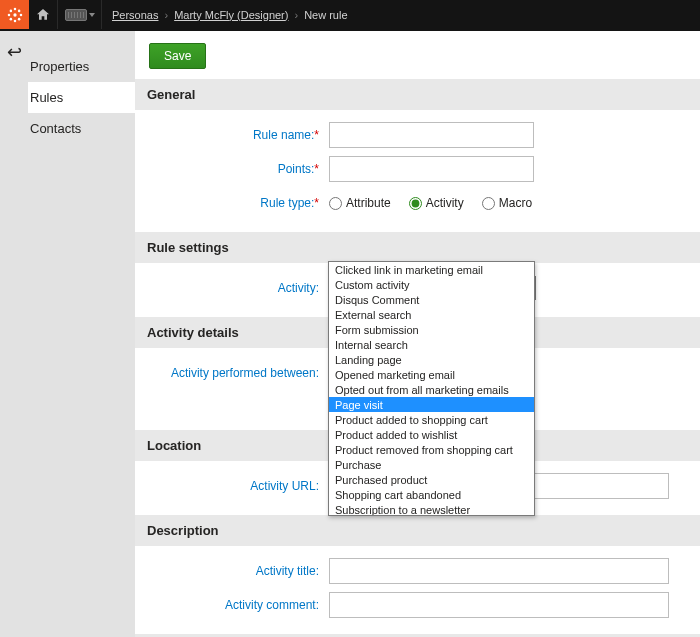 This screenshot has height=637, width=700. Describe the element at coordinates (432, 464) in the screenshot. I see `activity-option: Purchase` at that location.